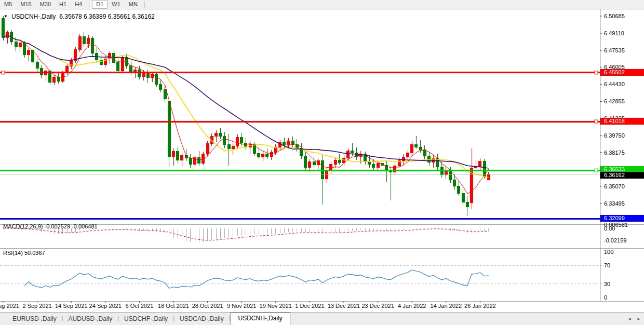  Describe the element at coordinates (146, 319) in the screenshot. I see `chart-tab-usdchfdaily: USDCHF-,Daily` at that location.